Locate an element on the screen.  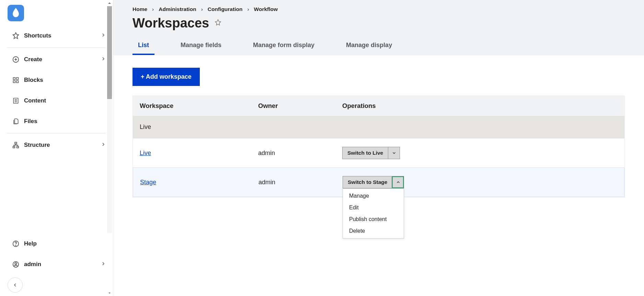
table-row: Live admin Switch to Live is located at coordinates (379, 153).